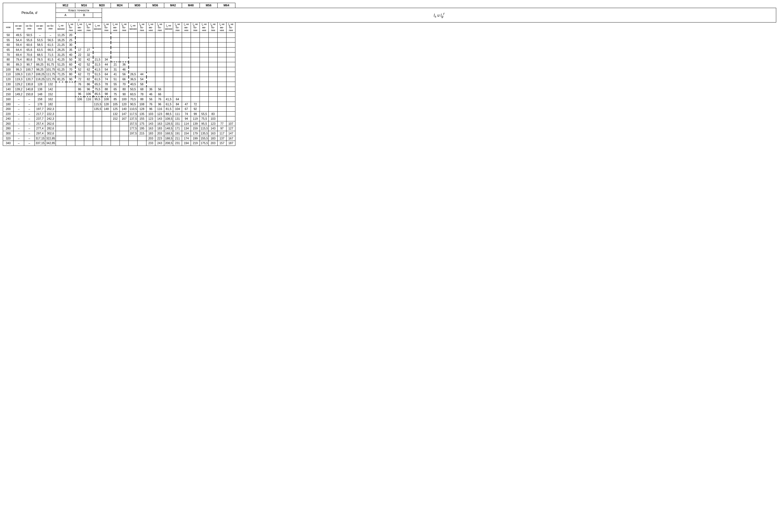 The image size is (779, 532). What do you see at coordinates (160, 138) in the screenshot?
I see `cell-m36_lg: 223` at bounding box center [160, 138].